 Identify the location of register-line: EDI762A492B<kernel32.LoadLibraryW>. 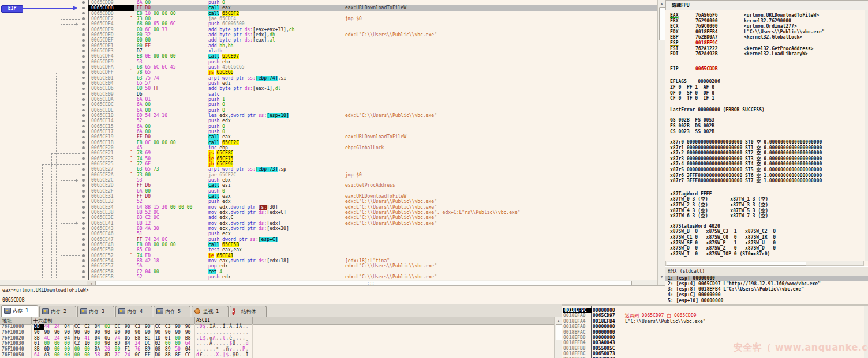
(767, 54).